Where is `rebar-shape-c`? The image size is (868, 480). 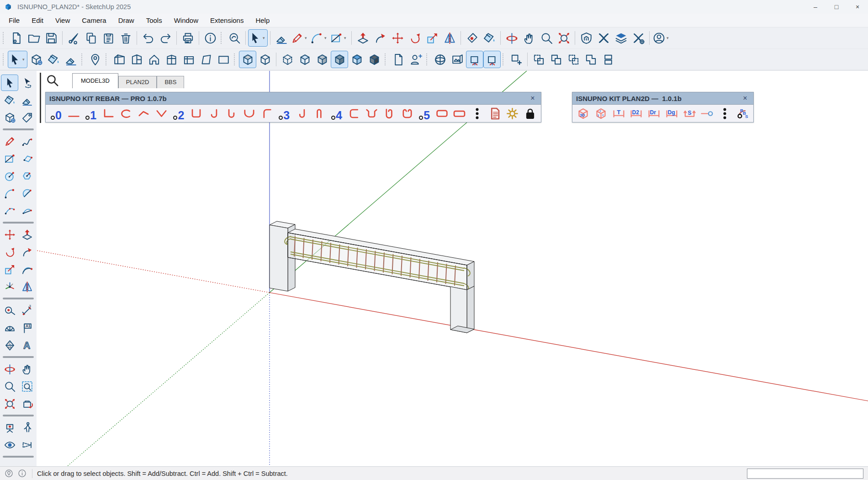
rebar-shape-c is located at coordinates (126, 113).